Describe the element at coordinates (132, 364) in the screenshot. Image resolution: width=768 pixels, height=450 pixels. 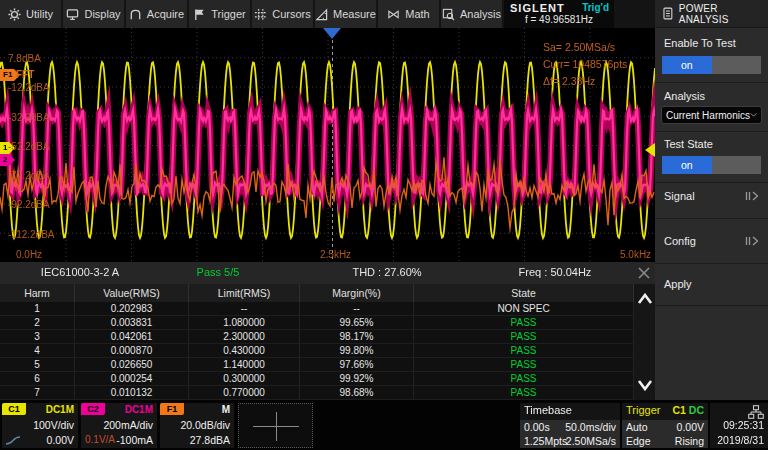
I see `value-cell: 0.026650` at that location.